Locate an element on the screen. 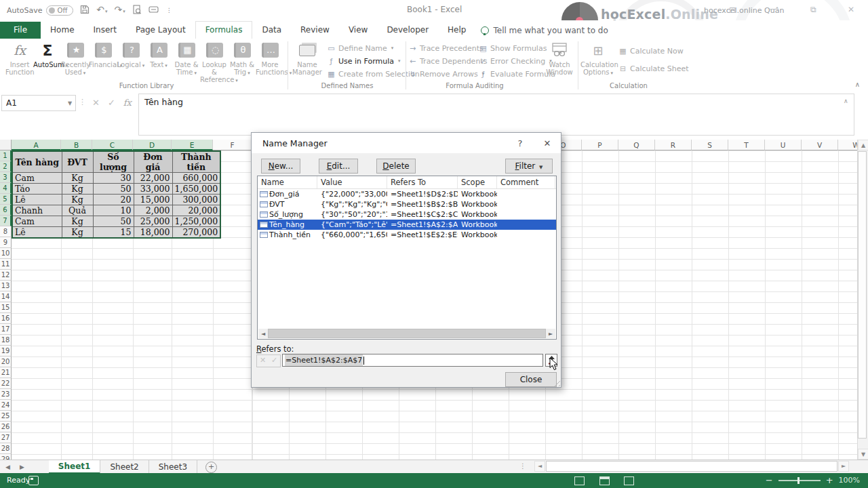  minimize-icon: — is located at coordinates (774, 9).